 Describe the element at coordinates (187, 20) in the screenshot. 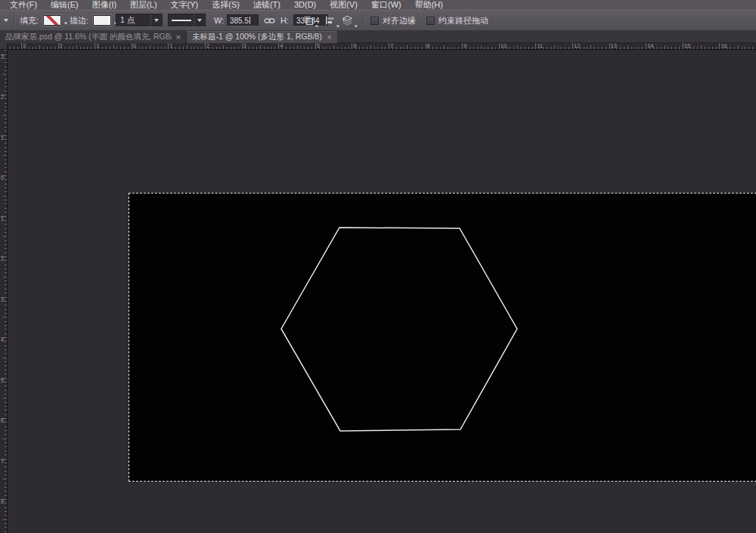

I see `stroke-style-combo` at that location.